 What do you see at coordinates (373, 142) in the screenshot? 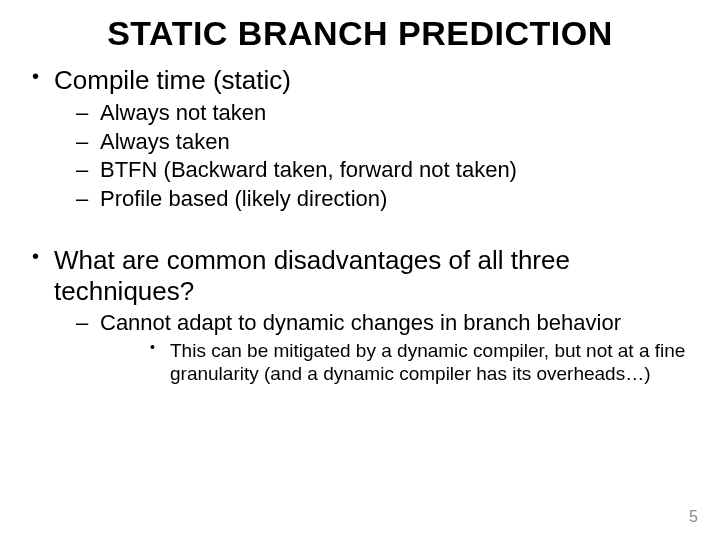
I see `sub-always-taken: Always taken` at bounding box center [373, 142].